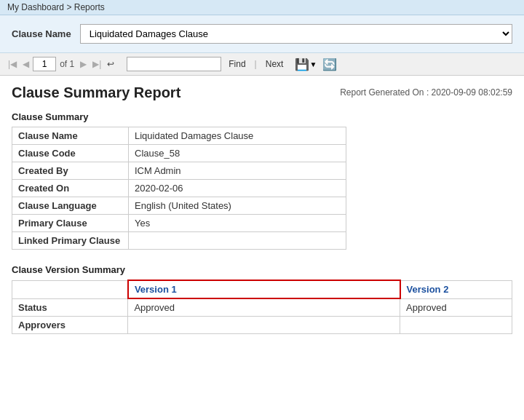  What do you see at coordinates (41, 33) in the screenshot?
I see `clause-name-label: Clause Name` at bounding box center [41, 33].